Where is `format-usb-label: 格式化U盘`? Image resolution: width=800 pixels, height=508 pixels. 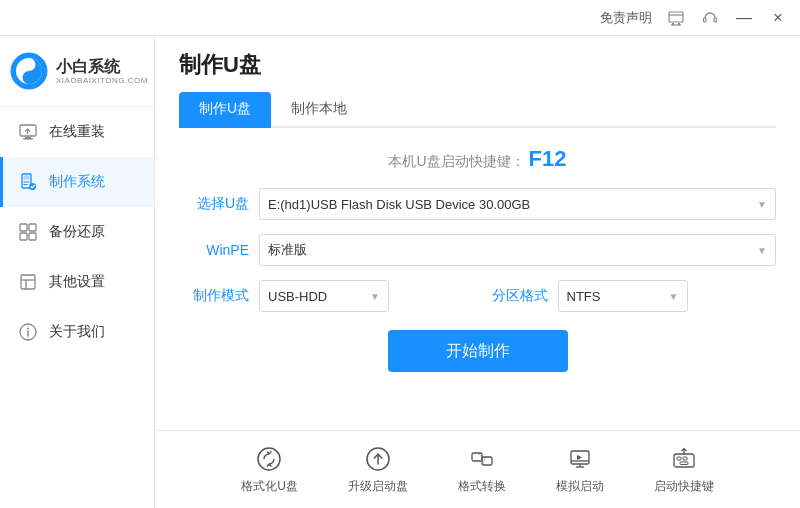 format-usb-label: 格式化U盘 is located at coordinates (270, 486).